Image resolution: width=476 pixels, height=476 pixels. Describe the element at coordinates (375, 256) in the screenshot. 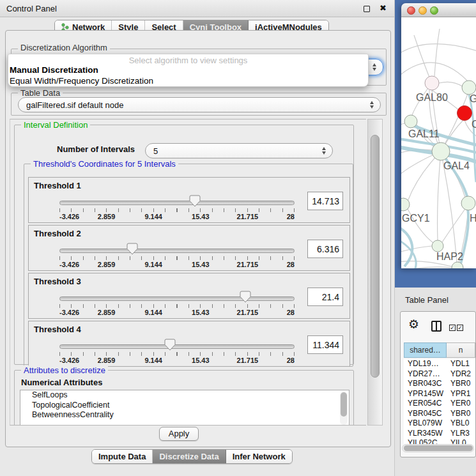

I see `settings-scrollbar-thumb` at that location.